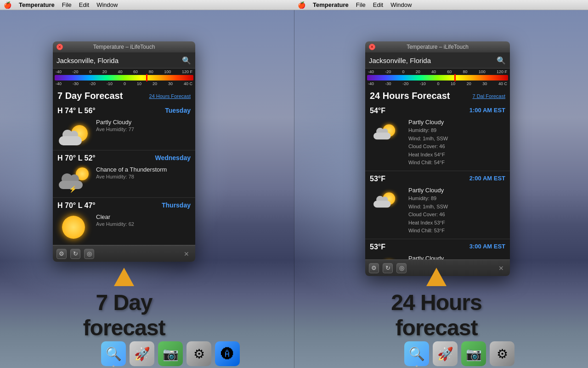 The image size is (588, 368). Describe the element at coordinates (437, 247) in the screenshot. I see `3am-header: 53°F 3:00 AM EST` at that location.